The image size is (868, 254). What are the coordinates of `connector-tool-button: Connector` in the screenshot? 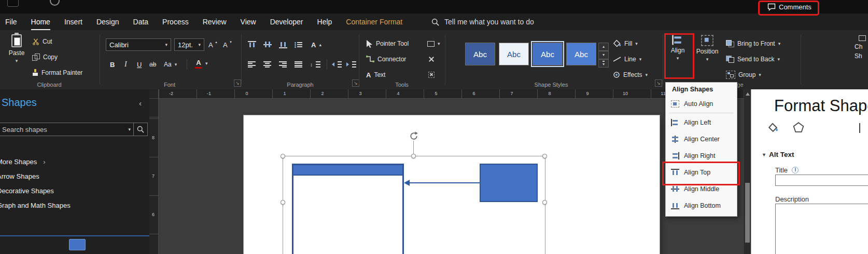 It's located at (386, 59).